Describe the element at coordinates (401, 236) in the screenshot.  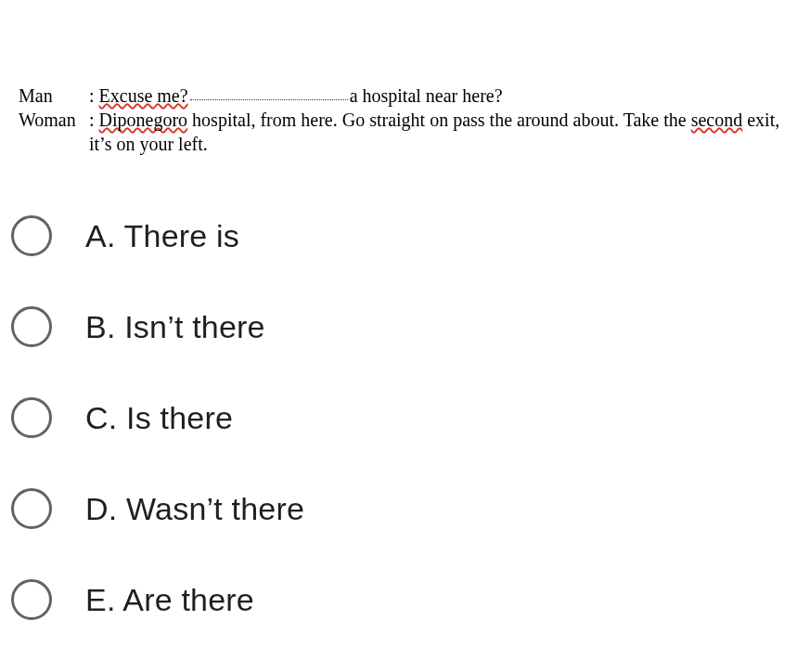
I see `option-a: A. There is` at that location.